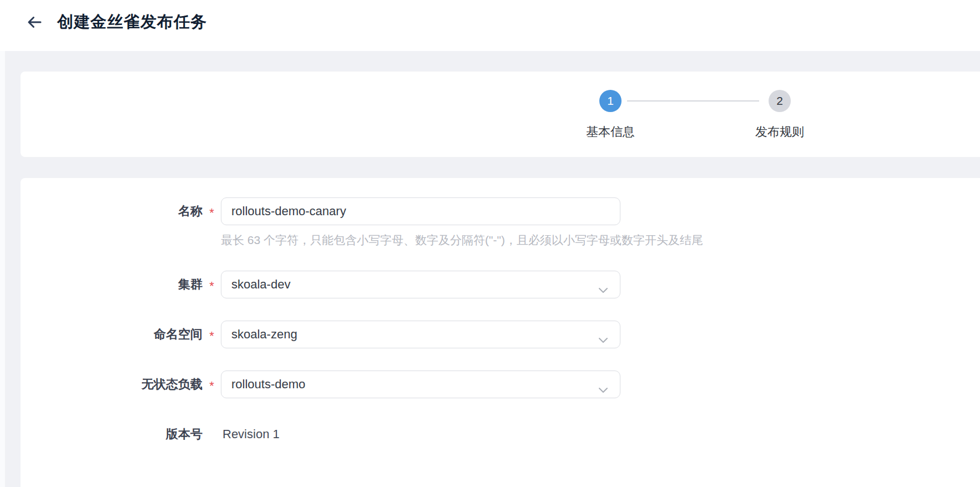 The height and width of the screenshot is (487, 980). Describe the element at coordinates (261, 284) in the screenshot. I see `cluster-select-value: skoala-dev` at that location.